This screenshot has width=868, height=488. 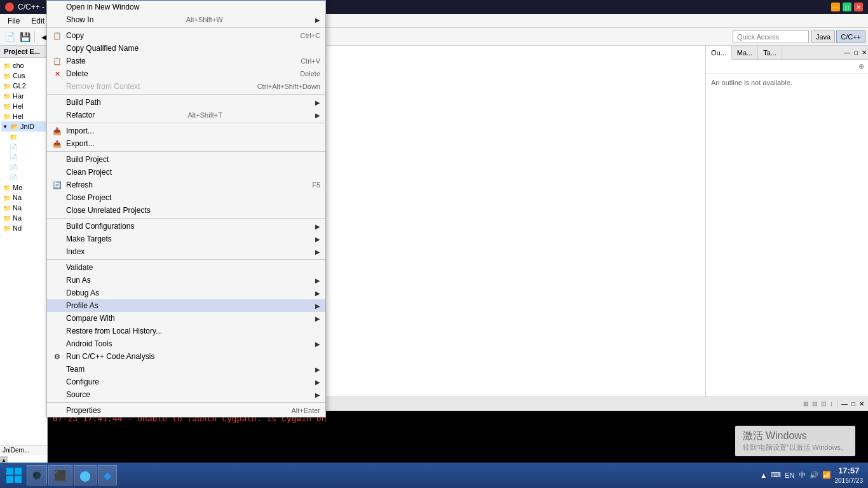 What do you see at coordinates (789, 475) in the screenshot?
I see `tray-lang1: EN` at bounding box center [789, 475].